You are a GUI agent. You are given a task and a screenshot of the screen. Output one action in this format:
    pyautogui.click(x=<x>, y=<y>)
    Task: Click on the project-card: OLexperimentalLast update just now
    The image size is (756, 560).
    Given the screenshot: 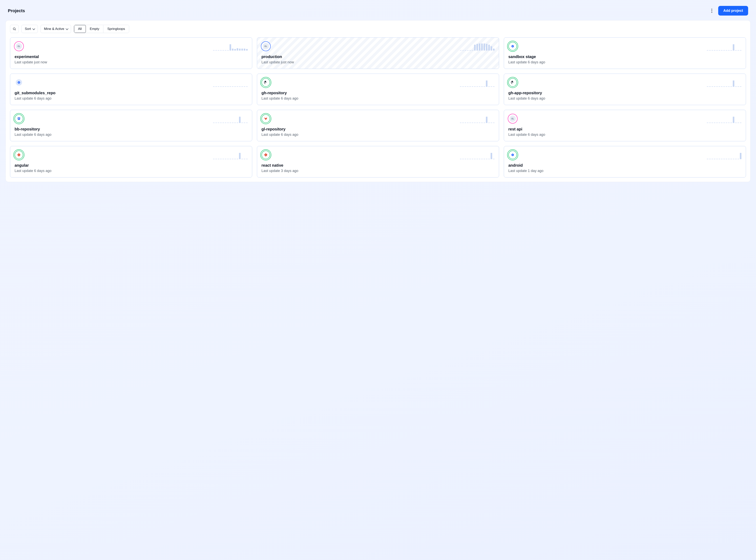 What is the action you would take?
    pyautogui.click(x=131, y=53)
    